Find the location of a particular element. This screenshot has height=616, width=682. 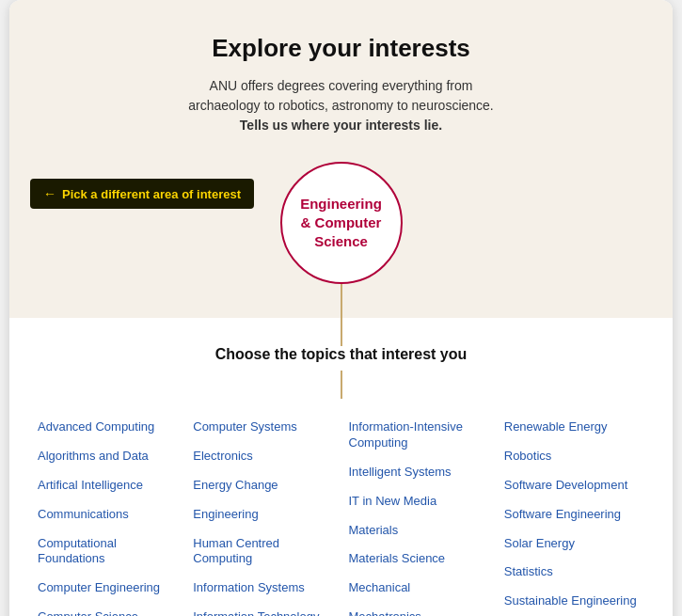

topic-software-development: Software Development is located at coordinates (574, 485).